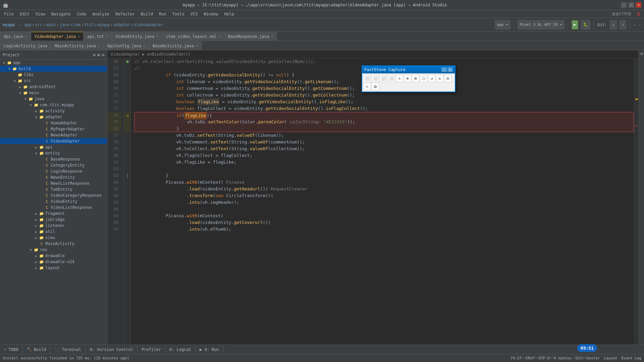 This screenshot has width=644, height=362. What do you see at coordinates (54, 189) in the screenshot?
I see `tree-tabentity: C TabEntity` at bounding box center [54, 189].